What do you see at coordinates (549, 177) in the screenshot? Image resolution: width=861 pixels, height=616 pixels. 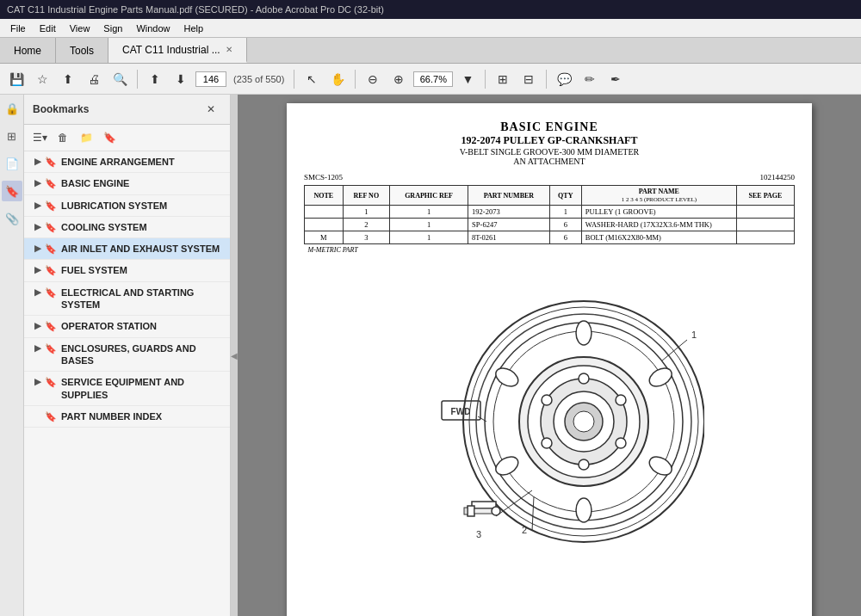 I see `pdf-meta-row: SMCS-1205 102144250` at bounding box center [549, 177].